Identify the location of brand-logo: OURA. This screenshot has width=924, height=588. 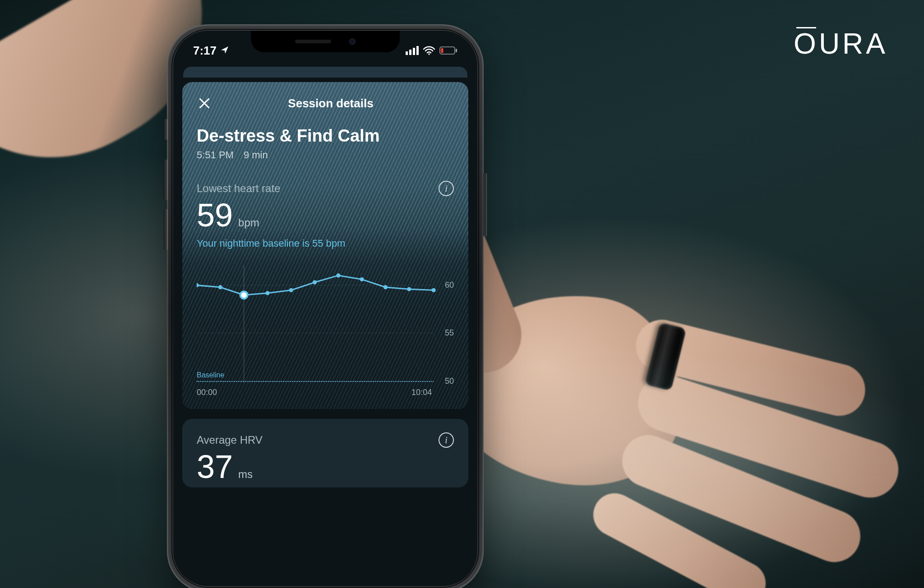
(841, 44).